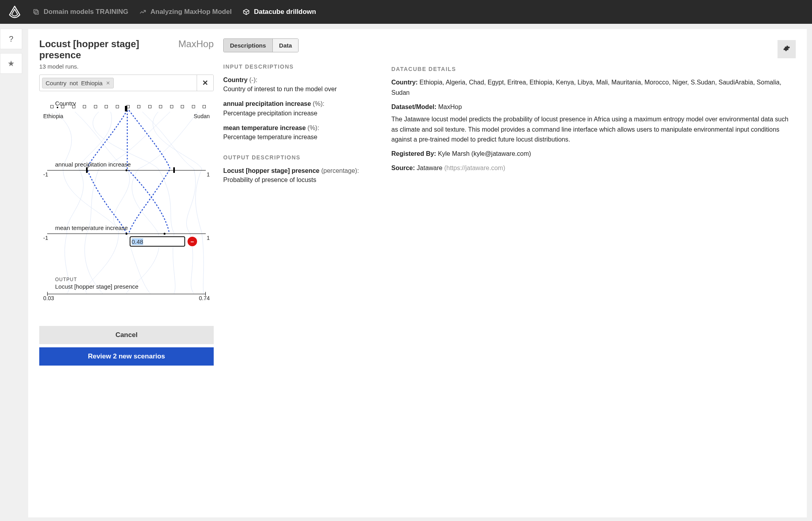 The width and height of the screenshot is (812, 521). I want to click on axis3-right-label: 1, so click(208, 238).